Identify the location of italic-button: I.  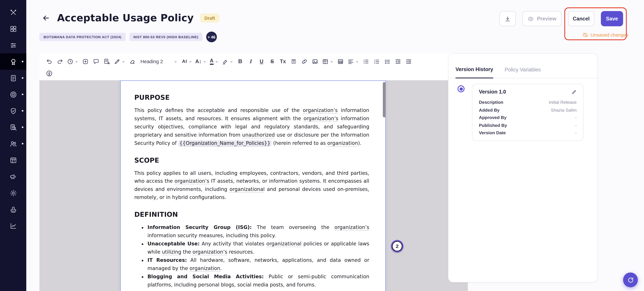
(251, 61).